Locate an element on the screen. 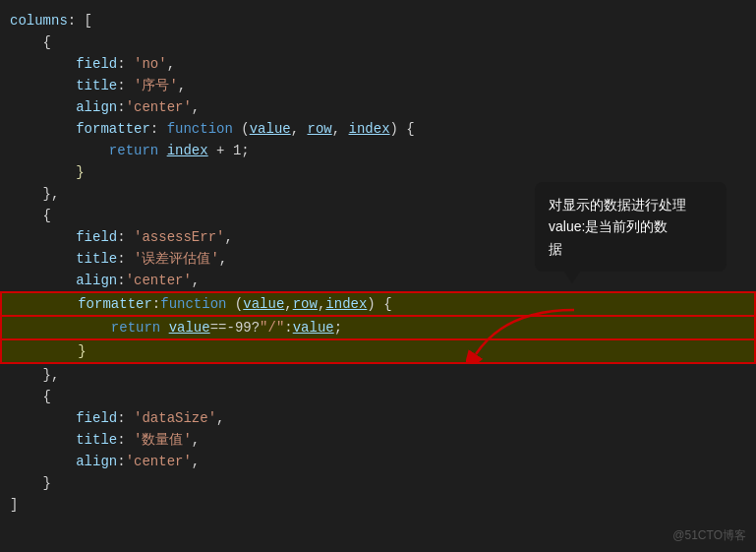 This screenshot has height=552, width=756. tooltip-bubble: 对显示的数据进行处理 value:是当前列的数 据 is located at coordinates (631, 226).